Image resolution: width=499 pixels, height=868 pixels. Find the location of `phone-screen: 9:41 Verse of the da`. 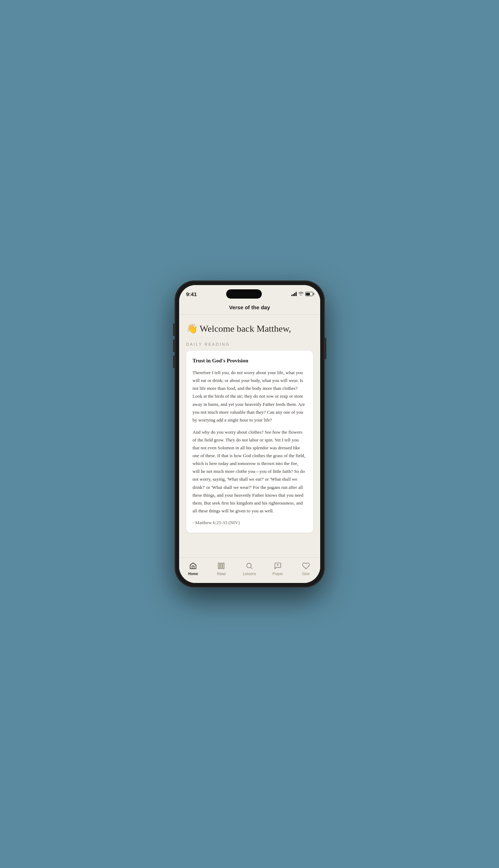

phone-screen: 9:41 Verse of the da is located at coordinates (250, 434).